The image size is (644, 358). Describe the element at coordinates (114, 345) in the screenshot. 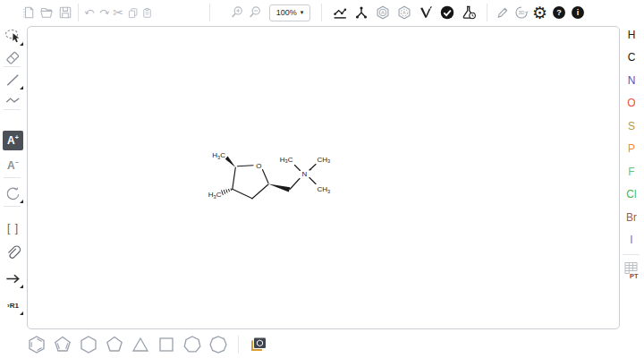

I see `template-cyclopentane` at that location.